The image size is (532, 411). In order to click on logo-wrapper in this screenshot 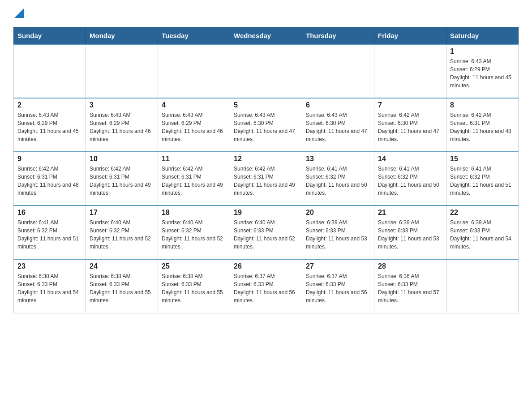, I will do `click(19, 13)`.